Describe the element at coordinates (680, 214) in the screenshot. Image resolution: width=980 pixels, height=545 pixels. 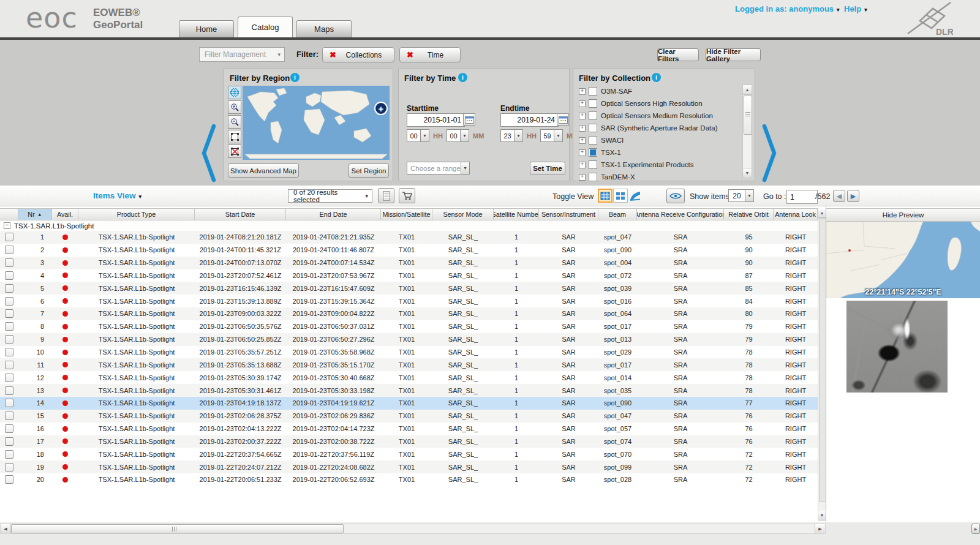
I see `column-header-antenna-receive: Antenna Receive Configuration` at that location.